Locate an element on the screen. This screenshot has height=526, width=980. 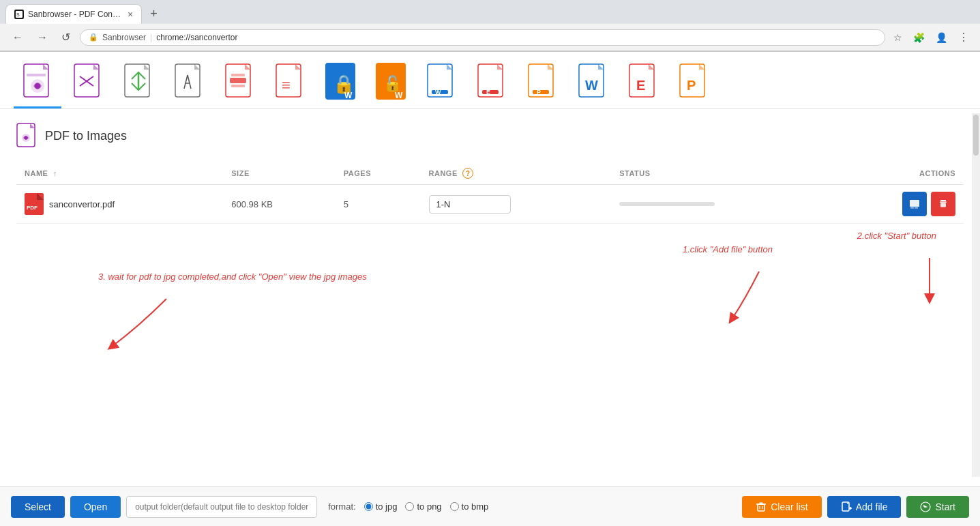
tool-pdf-unlock: 🔓 W is located at coordinates (391, 83).